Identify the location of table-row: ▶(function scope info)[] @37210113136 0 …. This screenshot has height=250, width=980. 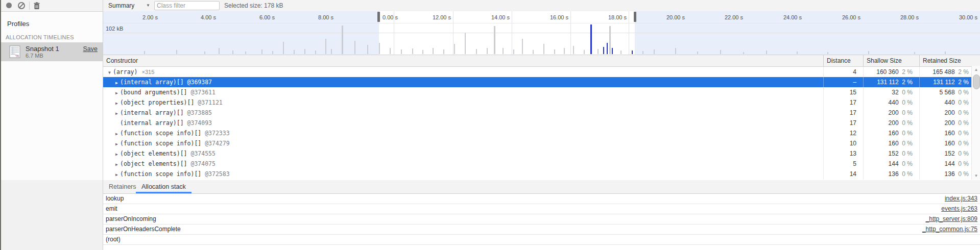
(541, 180).